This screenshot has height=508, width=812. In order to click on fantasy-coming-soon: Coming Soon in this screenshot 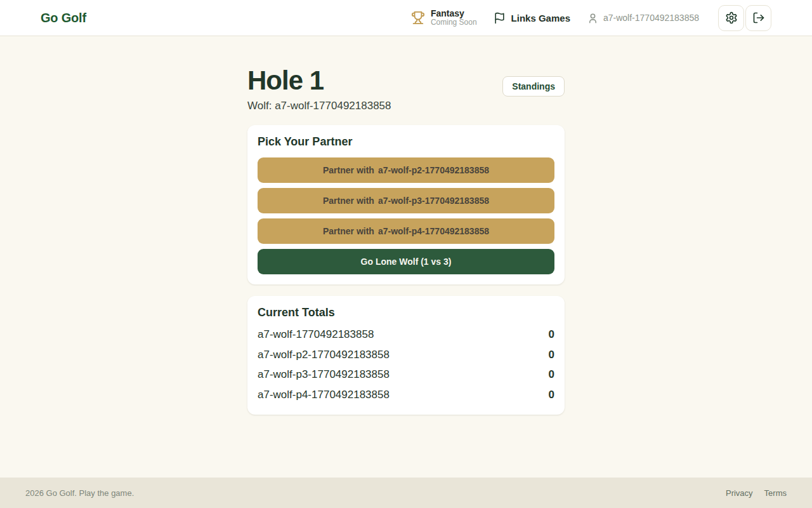, I will do `click(454, 23)`.